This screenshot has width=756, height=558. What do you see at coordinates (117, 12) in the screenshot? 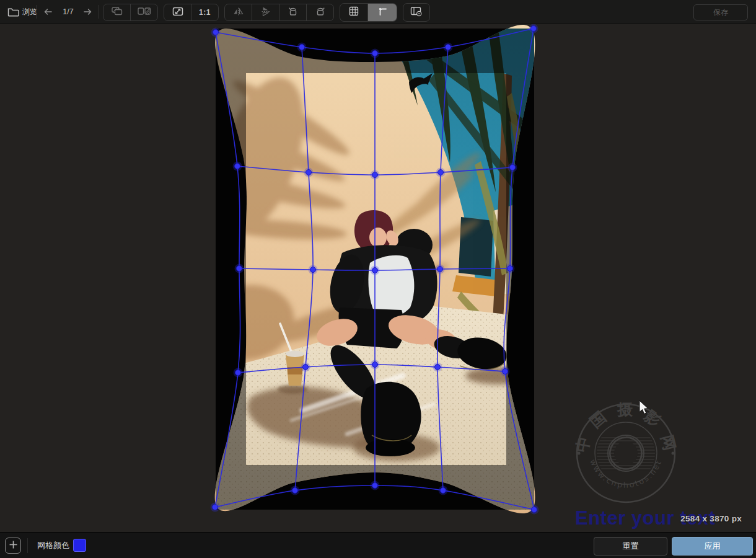
I see `compare-overlay-icon` at bounding box center [117, 12].